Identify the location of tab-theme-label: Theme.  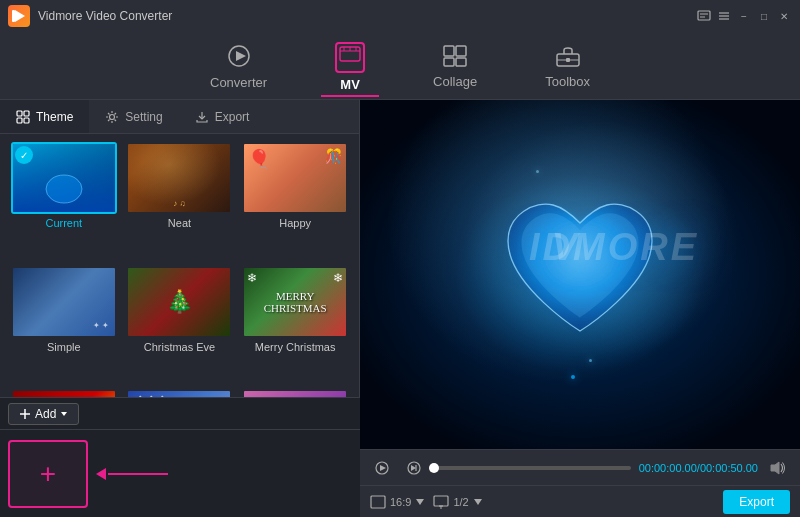
(54, 117).